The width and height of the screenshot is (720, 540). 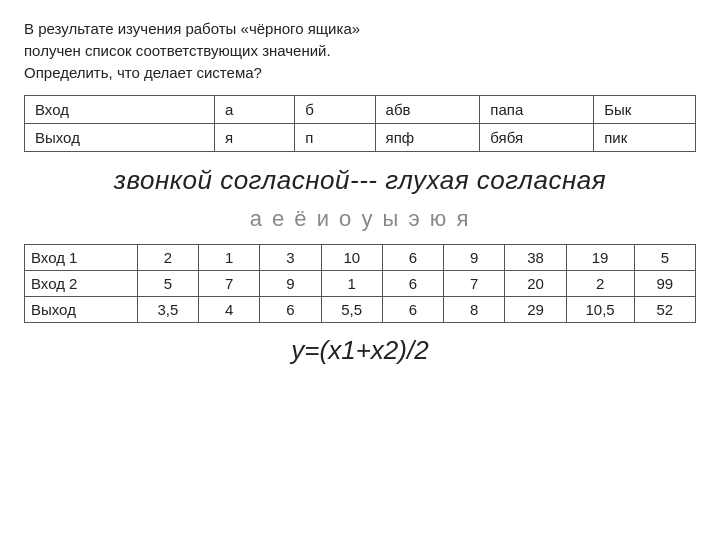 What do you see at coordinates (537, 138) in the screenshot?
I see `table-cell: бябя` at bounding box center [537, 138].